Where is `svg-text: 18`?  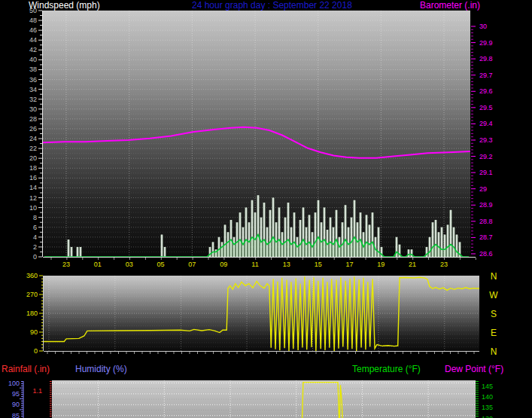
svg-text: 18 is located at coordinates (33, 168).